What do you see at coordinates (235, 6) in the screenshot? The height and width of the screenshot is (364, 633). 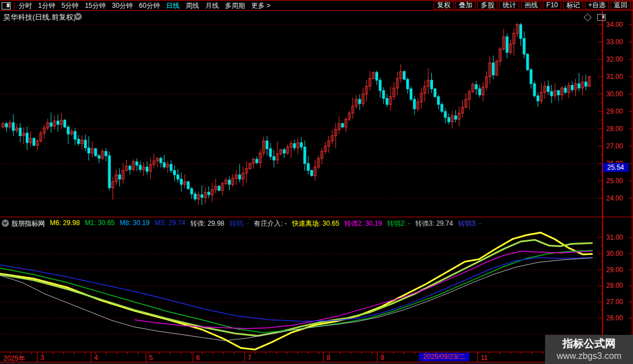 I see `period-tab-9: 多周期` at bounding box center [235, 6].